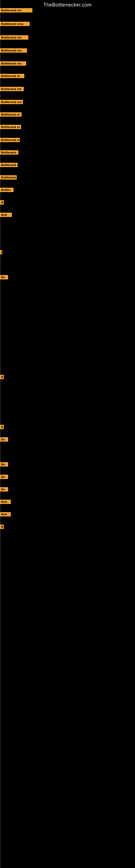  I want to click on site-title: TheBottlenecker.com, so click(68, 5).